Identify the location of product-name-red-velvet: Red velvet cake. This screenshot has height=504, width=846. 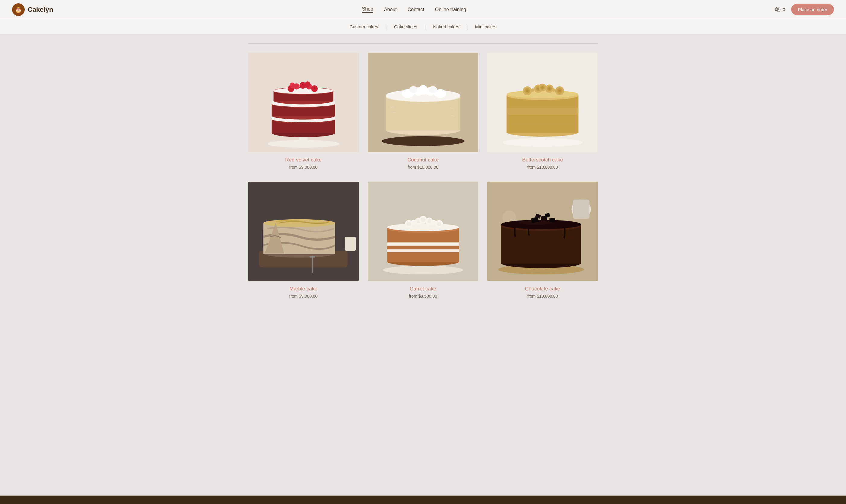
(303, 160).